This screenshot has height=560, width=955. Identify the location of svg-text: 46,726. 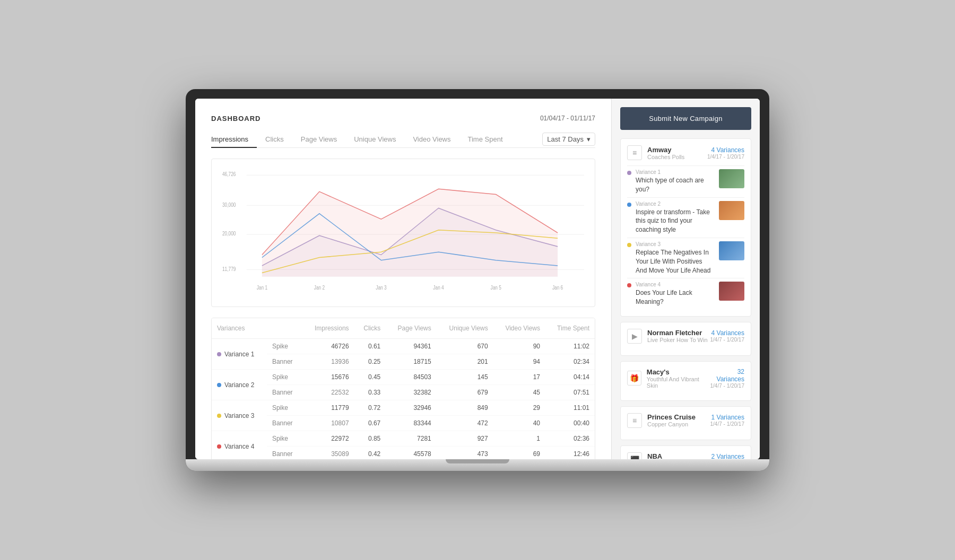
(229, 175).